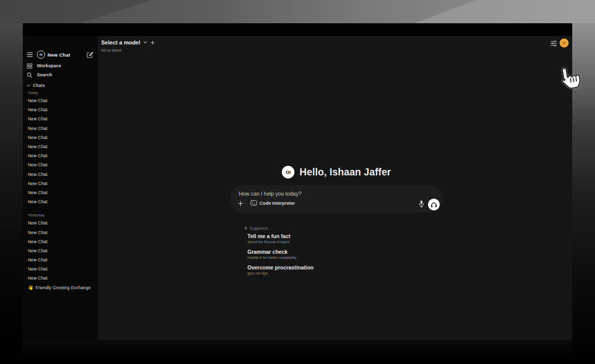 This screenshot has height=364, width=595. Describe the element at coordinates (280, 254) in the screenshot. I see `suggested-prompt: Grammar check rewrite it for better read…` at that location.